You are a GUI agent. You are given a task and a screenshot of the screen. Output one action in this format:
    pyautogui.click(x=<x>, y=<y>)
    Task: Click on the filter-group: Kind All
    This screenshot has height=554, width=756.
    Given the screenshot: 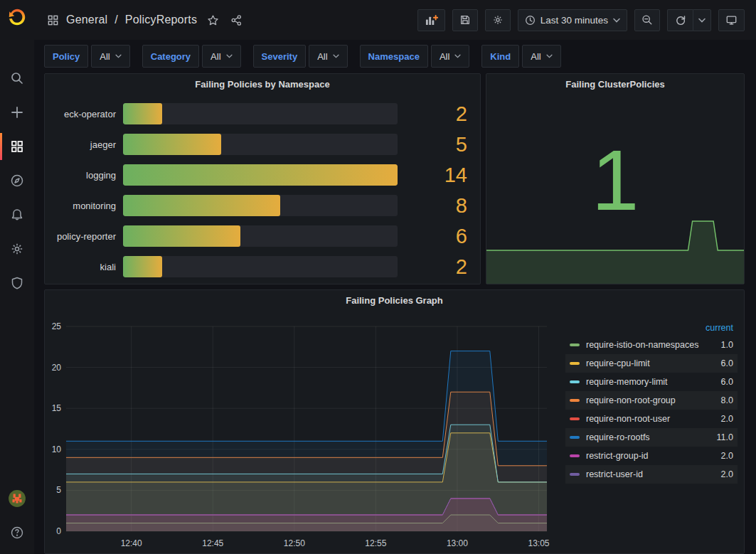 What is the action you would take?
    pyautogui.click(x=521, y=56)
    